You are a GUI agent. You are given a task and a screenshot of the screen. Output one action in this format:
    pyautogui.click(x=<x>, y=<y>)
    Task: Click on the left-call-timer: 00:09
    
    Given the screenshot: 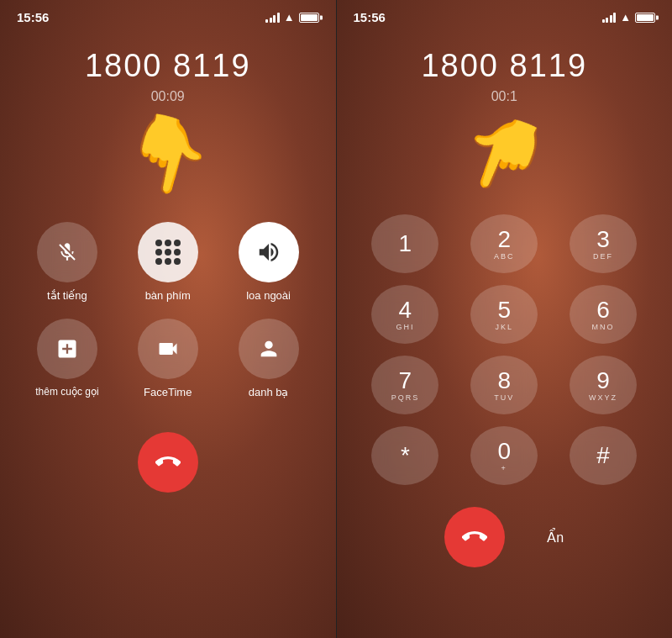 What is the action you would take?
    pyautogui.click(x=168, y=97)
    